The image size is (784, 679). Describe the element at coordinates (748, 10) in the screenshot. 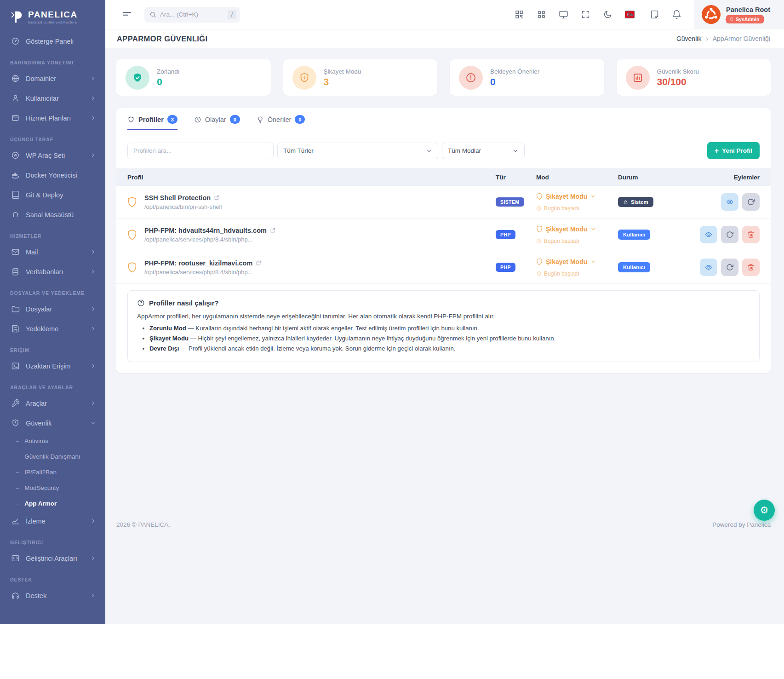

I see `user-name: Panelica Root` at that location.